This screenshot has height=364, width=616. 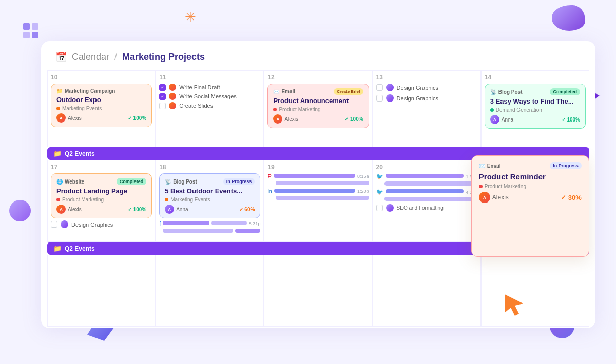 I want to click on day-cell-18: 18 📡 Blog Post In Progress 5 Best Outdoo…, so click(x=209, y=201).